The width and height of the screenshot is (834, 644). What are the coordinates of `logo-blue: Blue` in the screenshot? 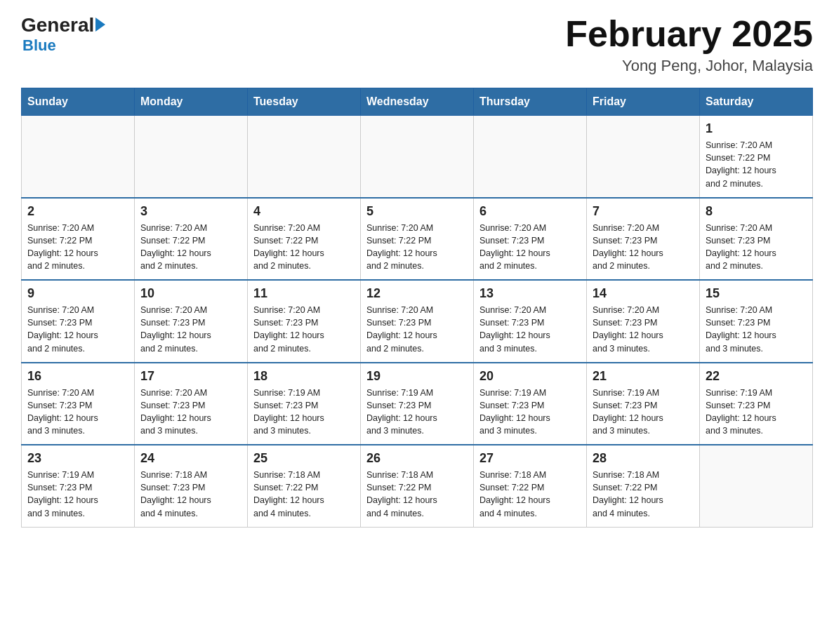 It's located at (39, 46).